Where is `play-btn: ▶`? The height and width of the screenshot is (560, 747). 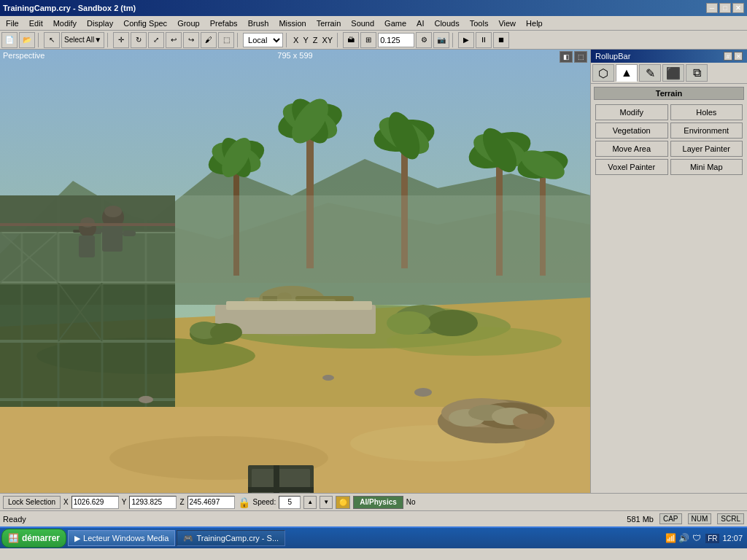 play-btn: ▶ is located at coordinates (466, 40).